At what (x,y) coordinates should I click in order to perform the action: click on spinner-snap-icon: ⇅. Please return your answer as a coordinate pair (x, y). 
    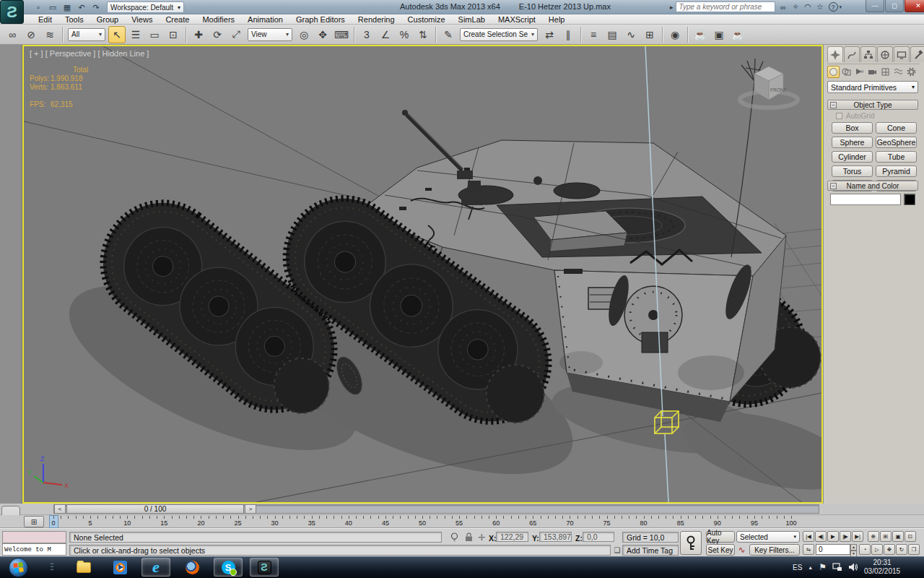
    Looking at the image, I should click on (423, 35).